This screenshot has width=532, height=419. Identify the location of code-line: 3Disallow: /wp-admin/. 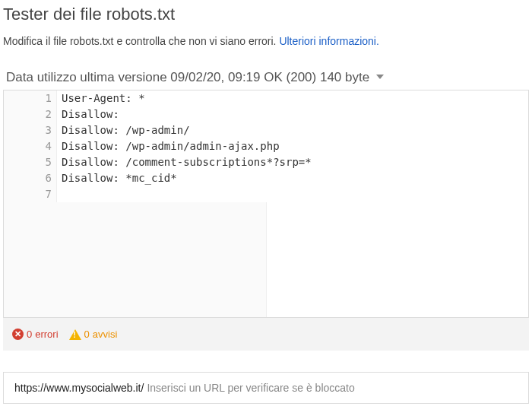
(266, 131).